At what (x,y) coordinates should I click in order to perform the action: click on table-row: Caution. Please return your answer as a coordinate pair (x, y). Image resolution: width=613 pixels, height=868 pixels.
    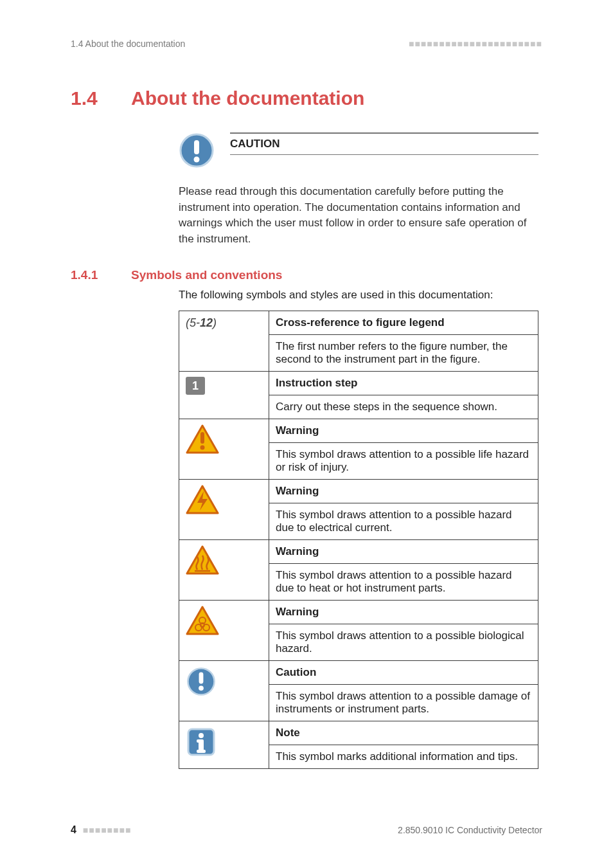
    Looking at the image, I should click on (359, 673).